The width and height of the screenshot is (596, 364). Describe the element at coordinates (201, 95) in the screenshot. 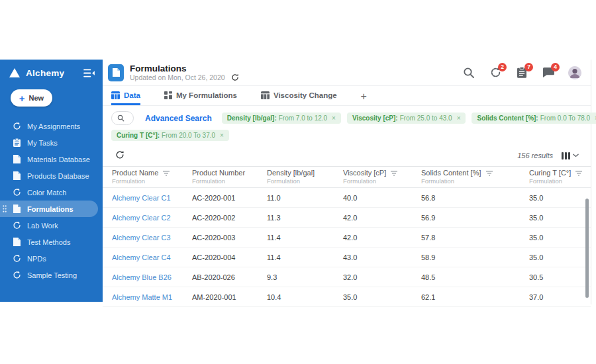

I see `tab-my-formulations: My Formulations` at that location.